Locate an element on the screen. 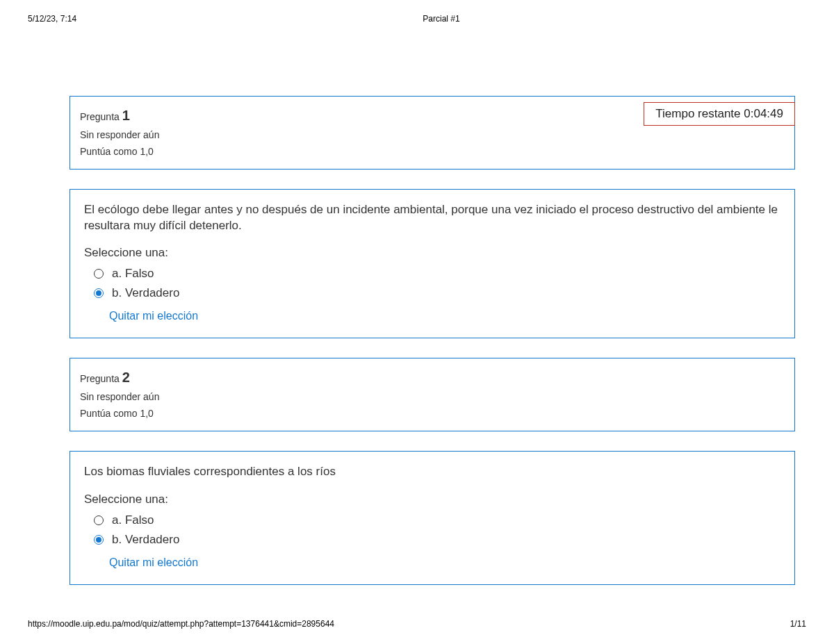 This screenshot has width=834, height=644. print-title: Parcial #1 is located at coordinates (417, 19).